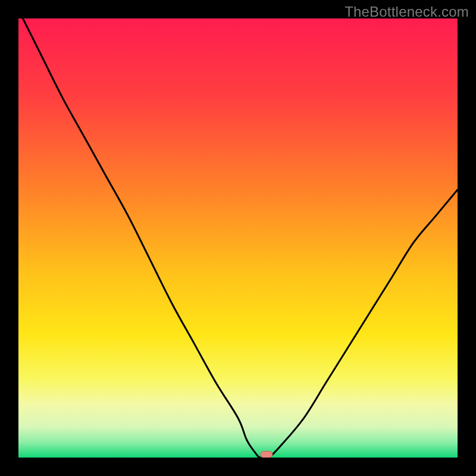 The width and height of the screenshot is (476, 476). Describe the element at coordinates (267, 455) in the screenshot. I see `optimal-point-marker` at that location.